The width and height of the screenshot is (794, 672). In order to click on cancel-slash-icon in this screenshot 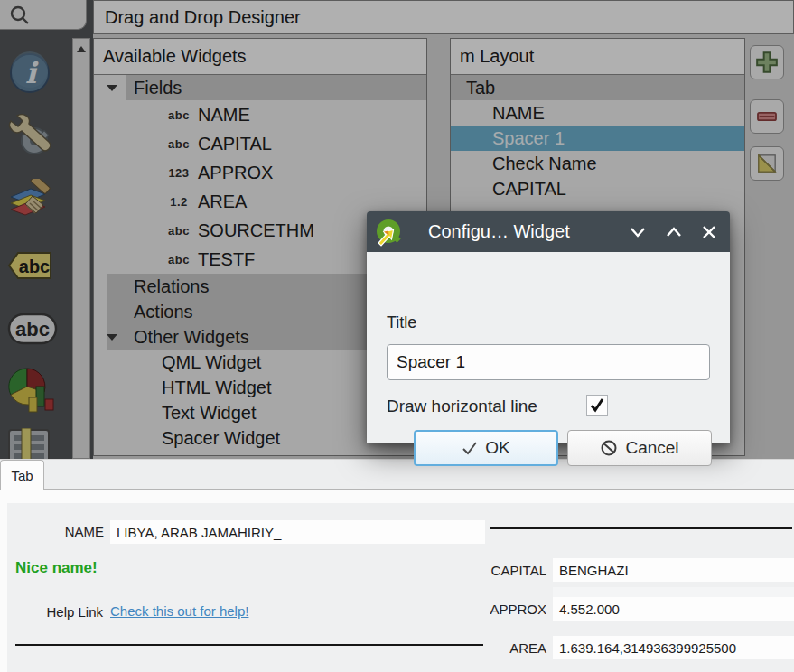, I will do `click(609, 448)`.